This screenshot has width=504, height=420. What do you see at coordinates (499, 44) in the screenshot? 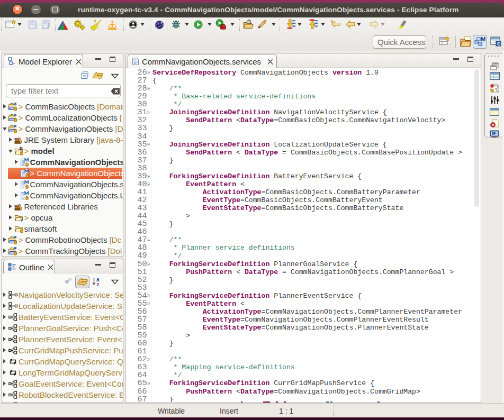
I see `svg-text: C` at bounding box center [499, 44].